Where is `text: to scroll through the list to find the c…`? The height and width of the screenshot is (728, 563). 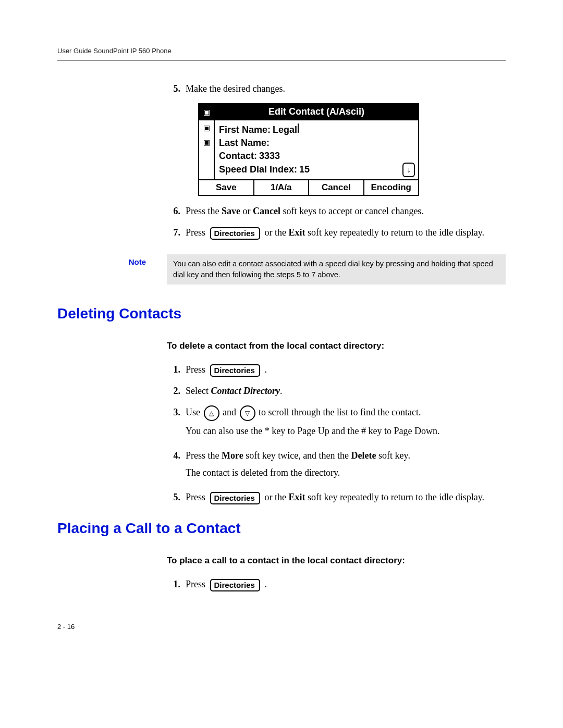
text: to scroll through the list to find the c… is located at coordinates (340, 412).